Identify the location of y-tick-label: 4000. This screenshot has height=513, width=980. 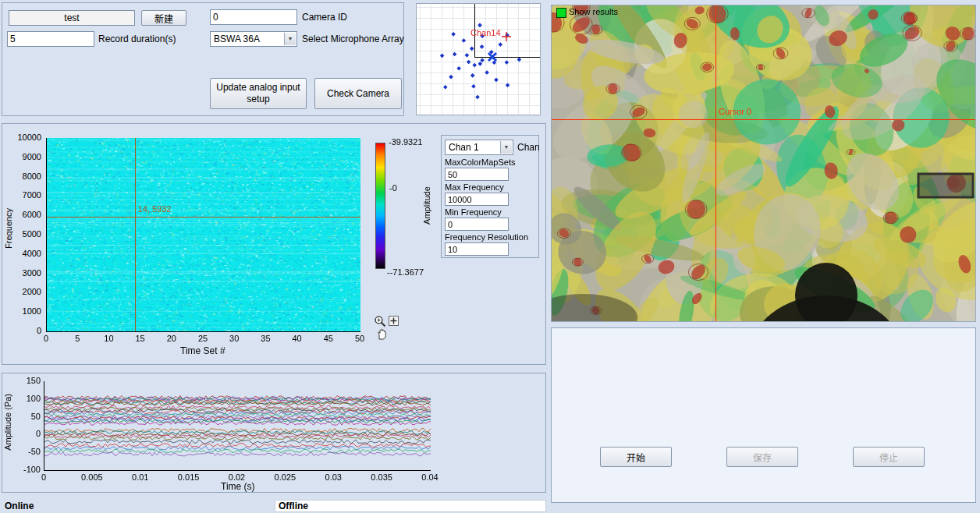
(22, 253).